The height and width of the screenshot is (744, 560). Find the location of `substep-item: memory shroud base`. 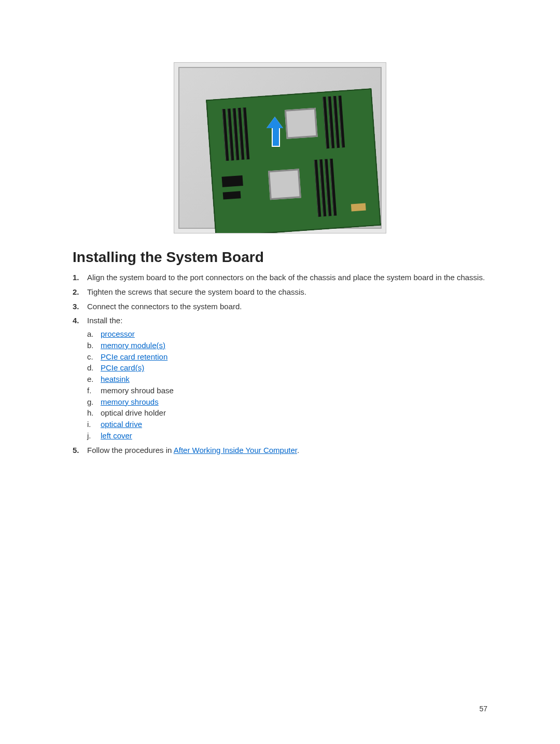

substep-item: memory shroud base is located at coordinates (287, 391).